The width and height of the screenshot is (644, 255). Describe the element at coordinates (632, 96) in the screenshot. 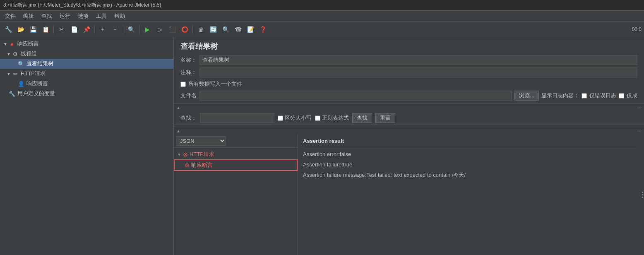

I see `success-log-label: 仅成` at that location.